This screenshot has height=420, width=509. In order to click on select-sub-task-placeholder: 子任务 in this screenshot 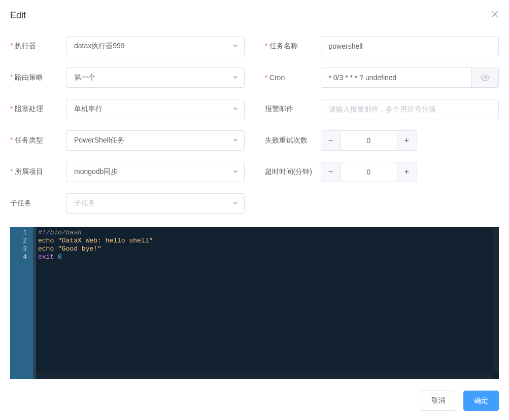, I will do `click(85, 203)`.